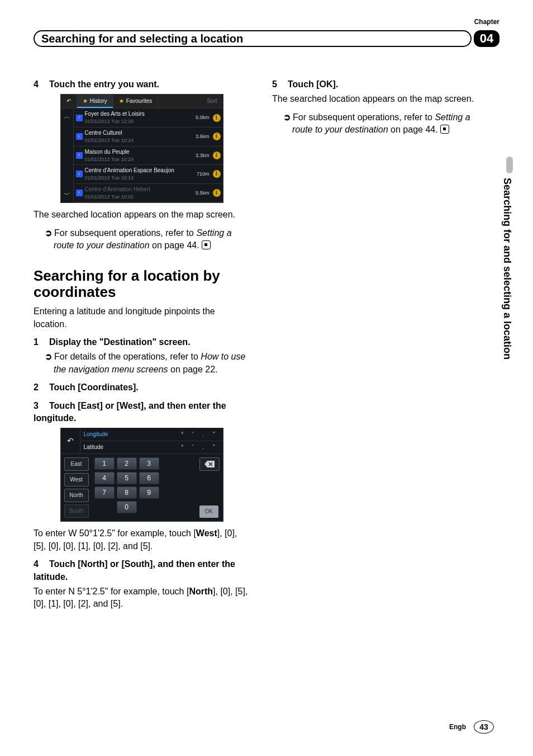  Describe the element at coordinates (210, 464) in the screenshot. I see `backspace-icon` at that location.